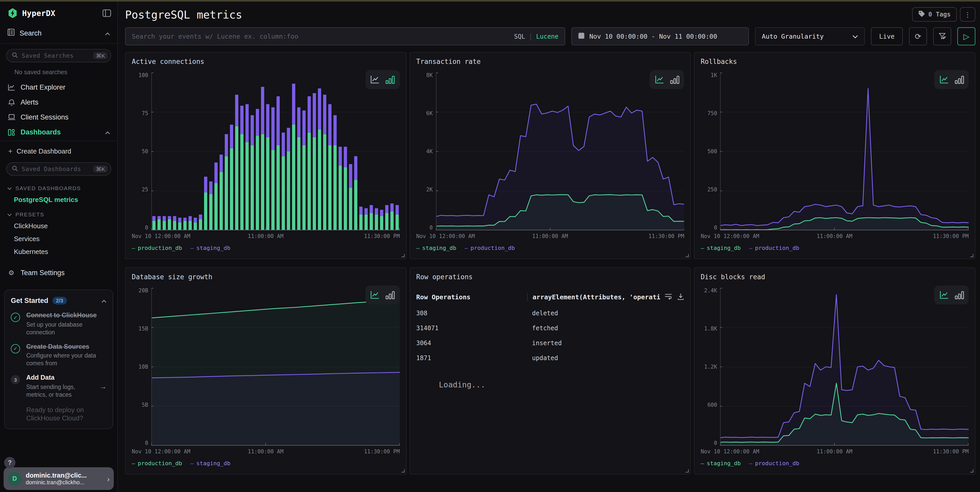 The image size is (980, 492). What do you see at coordinates (103, 386) in the screenshot?
I see `arrow-right-icon: →` at bounding box center [103, 386].